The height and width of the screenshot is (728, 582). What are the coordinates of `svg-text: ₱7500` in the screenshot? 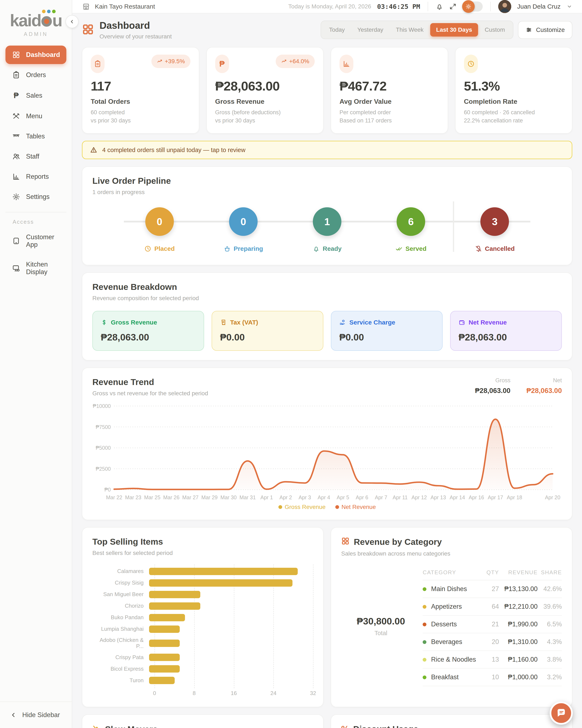 It's located at (103, 427).